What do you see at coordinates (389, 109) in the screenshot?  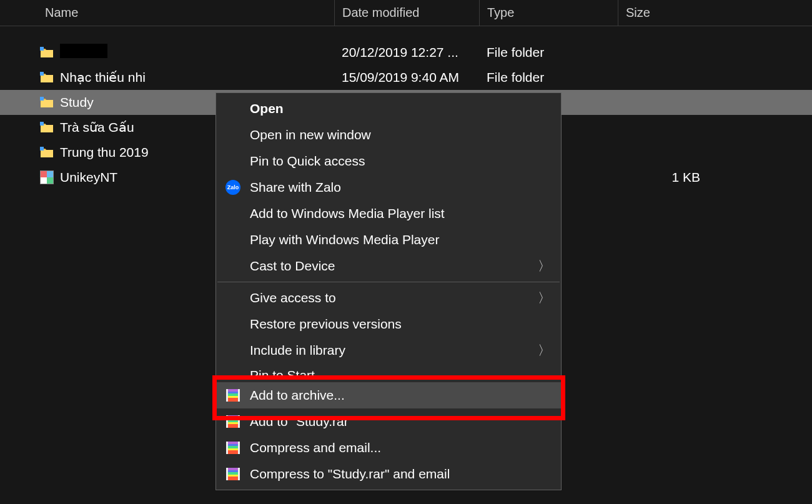 I see `menu-open: Open` at bounding box center [389, 109].